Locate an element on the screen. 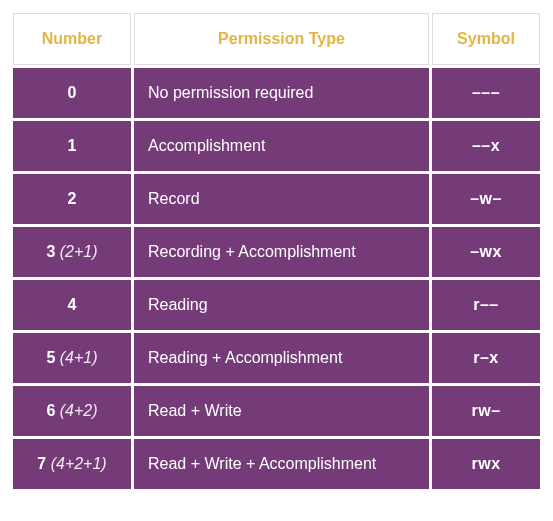 The width and height of the screenshot is (553, 521). cell-number: 4 is located at coordinates (72, 305).